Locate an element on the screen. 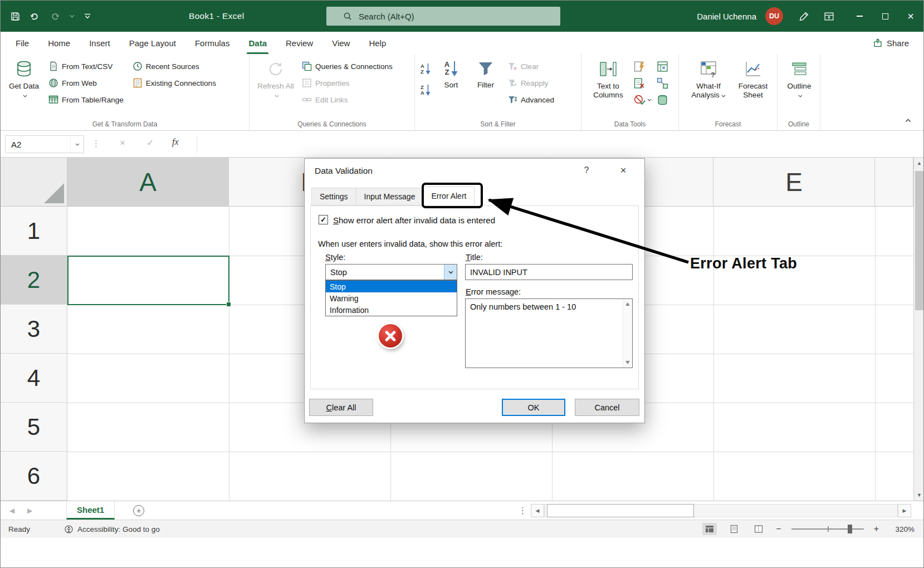 This screenshot has width=924, height=568. tab-view: View is located at coordinates (341, 43).